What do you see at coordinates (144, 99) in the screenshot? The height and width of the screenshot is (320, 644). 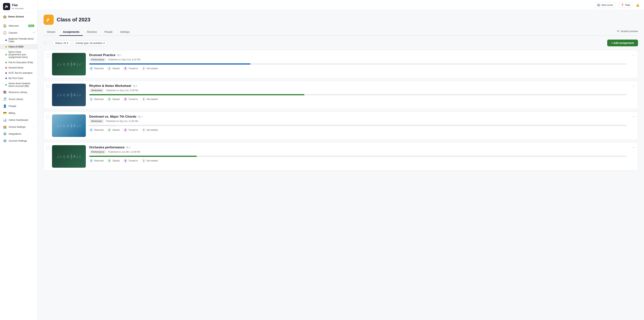 I see `stat-value: 2` at bounding box center [144, 99].